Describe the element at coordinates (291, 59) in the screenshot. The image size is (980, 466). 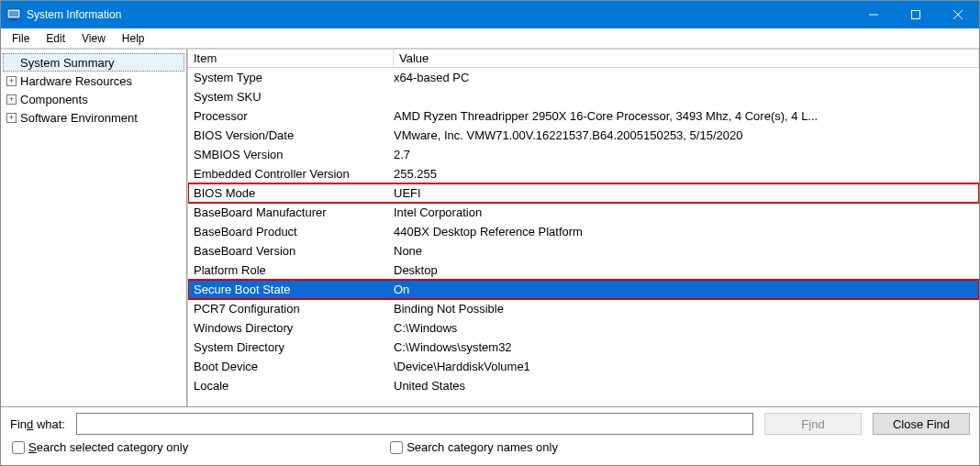
I see `column-header-item: Item` at that location.